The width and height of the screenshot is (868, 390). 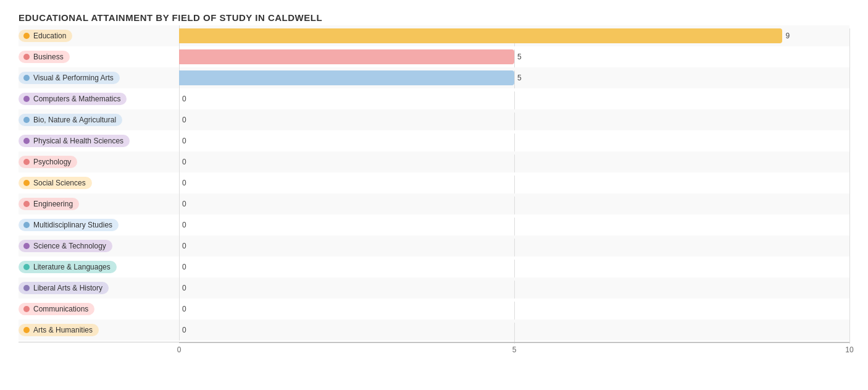 I want to click on bar-label: Physical & Health Sciences, so click(x=74, y=141).